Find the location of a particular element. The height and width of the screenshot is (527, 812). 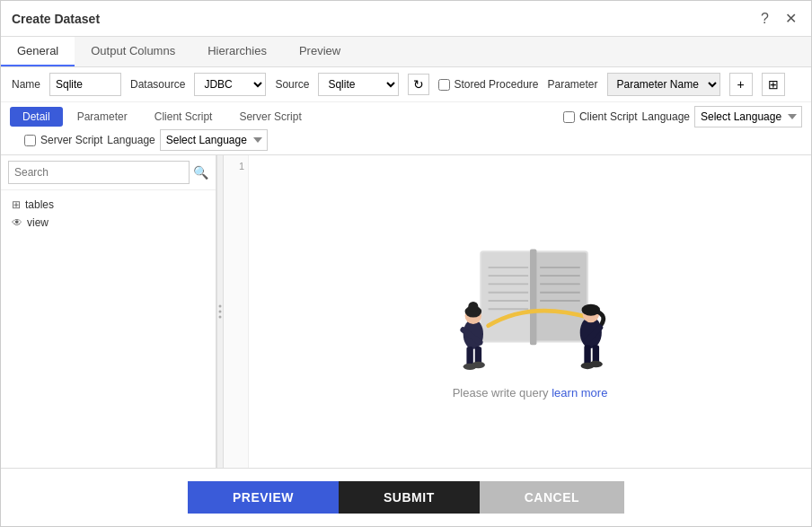

name-input is located at coordinates (85, 84).